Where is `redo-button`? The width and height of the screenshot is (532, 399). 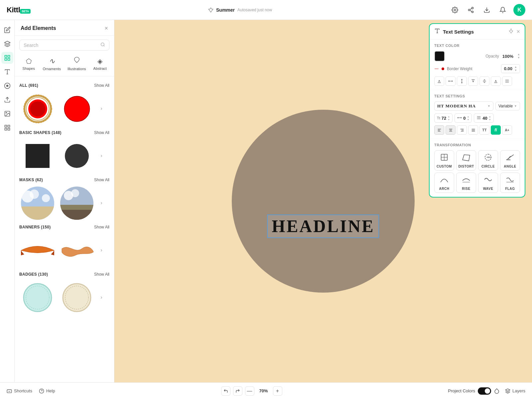
redo-button is located at coordinates (238, 391).